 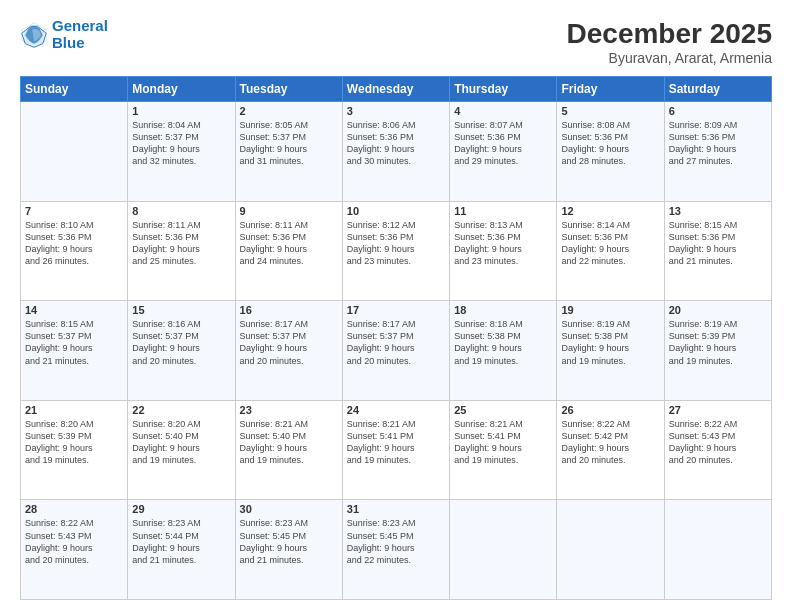 I want to click on day-number: 8, so click(x=181, y=211).